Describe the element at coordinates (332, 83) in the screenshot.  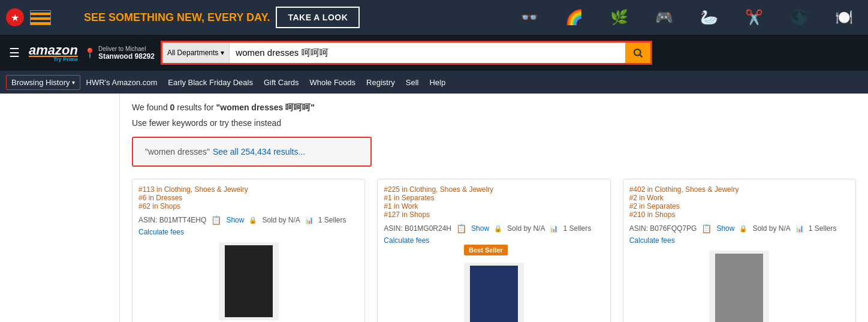
I see `nav-item-whole-foods: Whole Foods` at that location.